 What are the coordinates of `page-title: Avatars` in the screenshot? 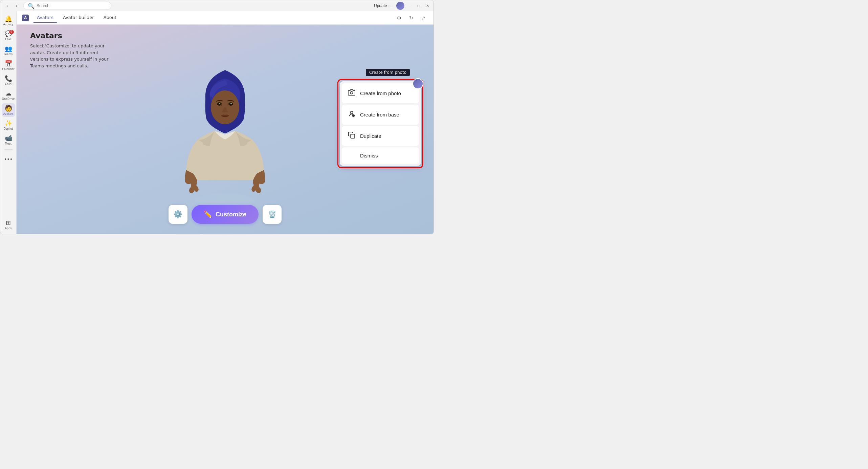 It's located at (71, 36).